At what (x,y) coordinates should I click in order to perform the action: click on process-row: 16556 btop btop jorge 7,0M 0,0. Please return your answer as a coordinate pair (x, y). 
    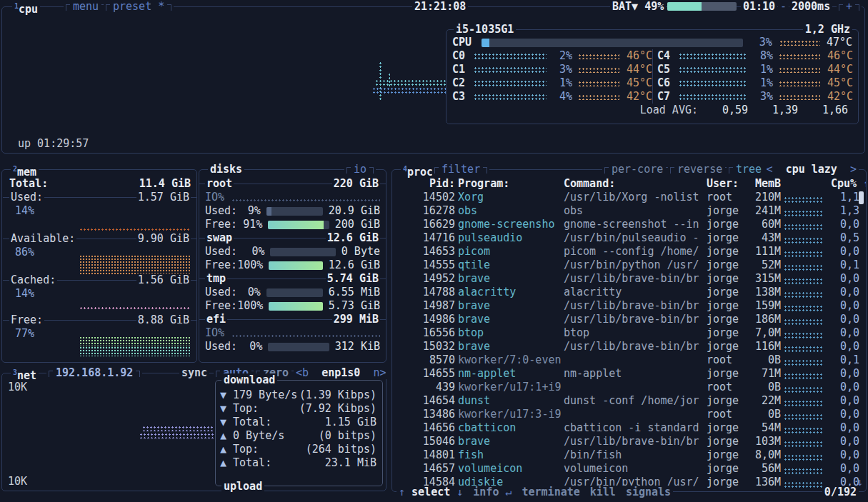
    Looking at the image, I should click on (629, 333).